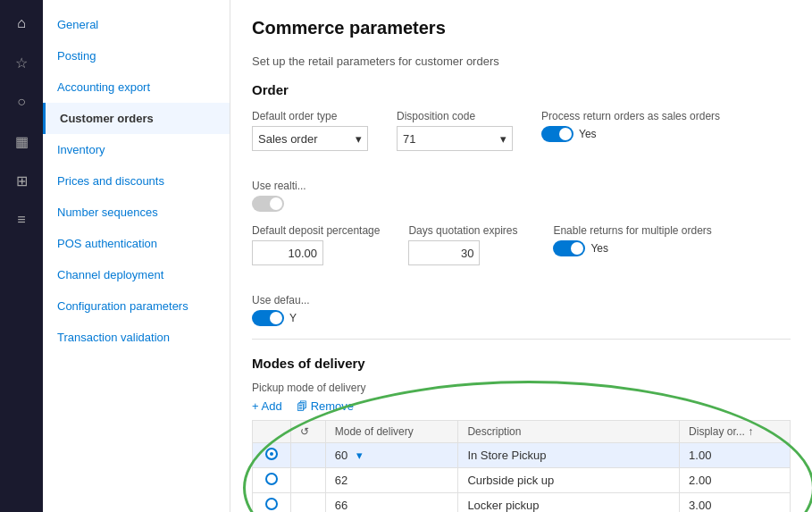  What do you see at coordinates (21, 102) in the screenshot?
I see `clock-icon: ○` at bounding box center [21, 102].